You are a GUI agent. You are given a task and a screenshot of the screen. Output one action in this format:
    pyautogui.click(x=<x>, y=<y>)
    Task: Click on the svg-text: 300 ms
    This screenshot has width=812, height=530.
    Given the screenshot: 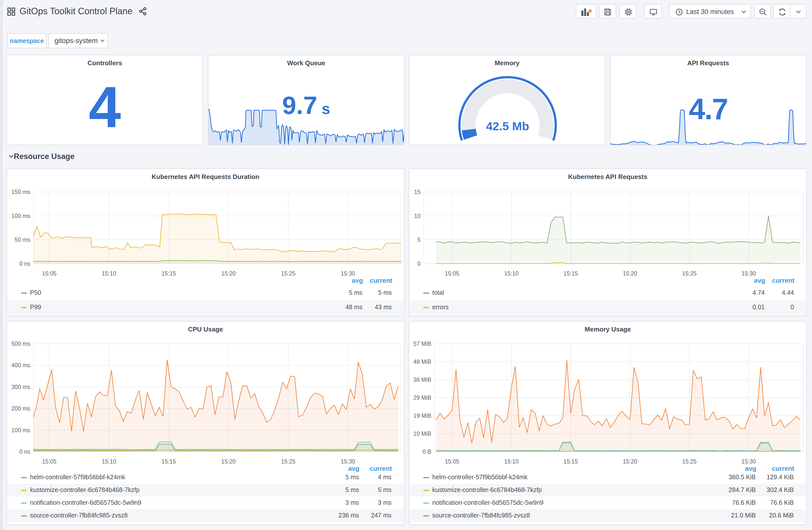 What is the action you would take?
    pyautogui.click(x=21, y=387)
    